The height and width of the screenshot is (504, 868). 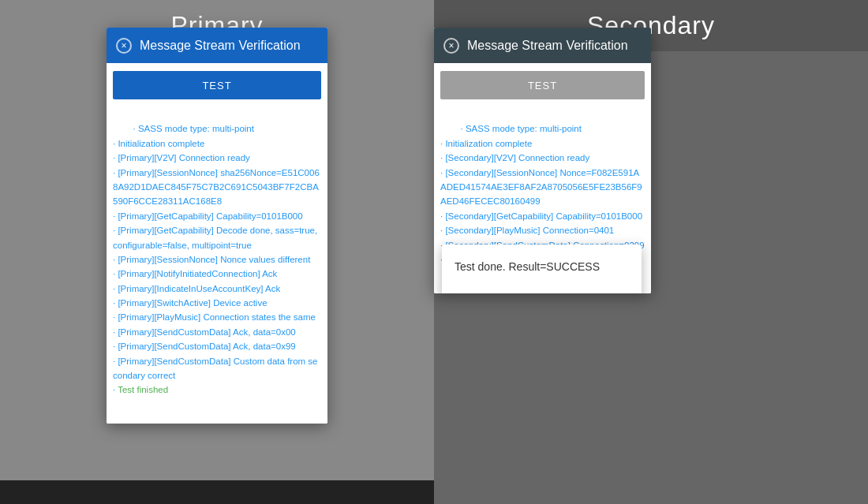 I want to click on left-bottom-bar, so click(x=217, y=492).